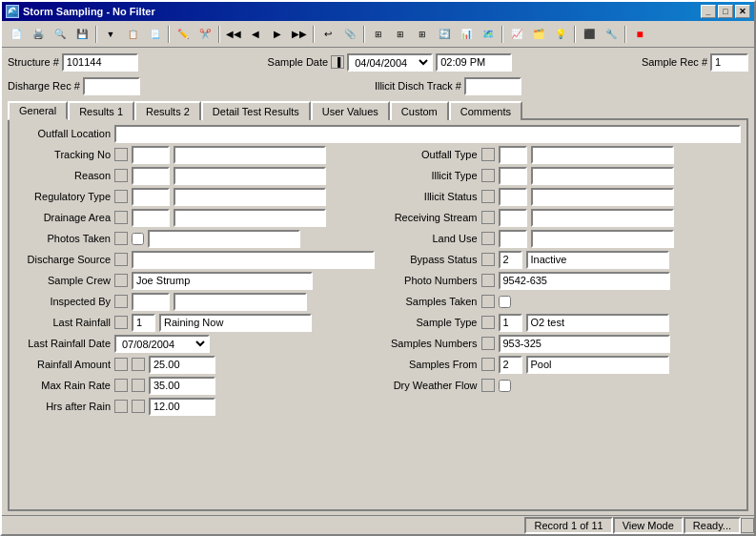 The height and width of the screenshot is (536, 756). I want to click on tb-btn3: 📃, so click(154, 34).